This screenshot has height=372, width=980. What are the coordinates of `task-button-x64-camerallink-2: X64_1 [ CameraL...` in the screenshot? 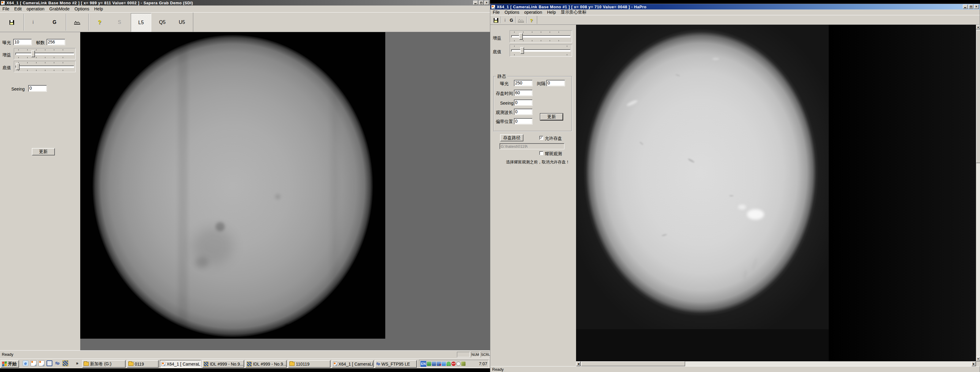 It's located at (180, 364).